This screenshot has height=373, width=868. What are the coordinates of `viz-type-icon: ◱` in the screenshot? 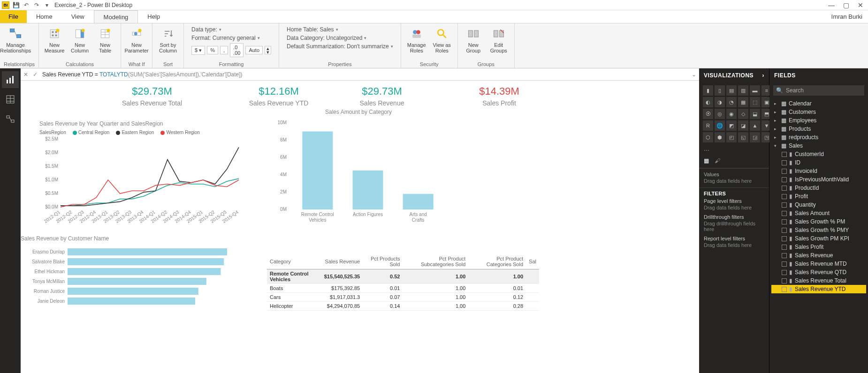 It's located at (743, 137).